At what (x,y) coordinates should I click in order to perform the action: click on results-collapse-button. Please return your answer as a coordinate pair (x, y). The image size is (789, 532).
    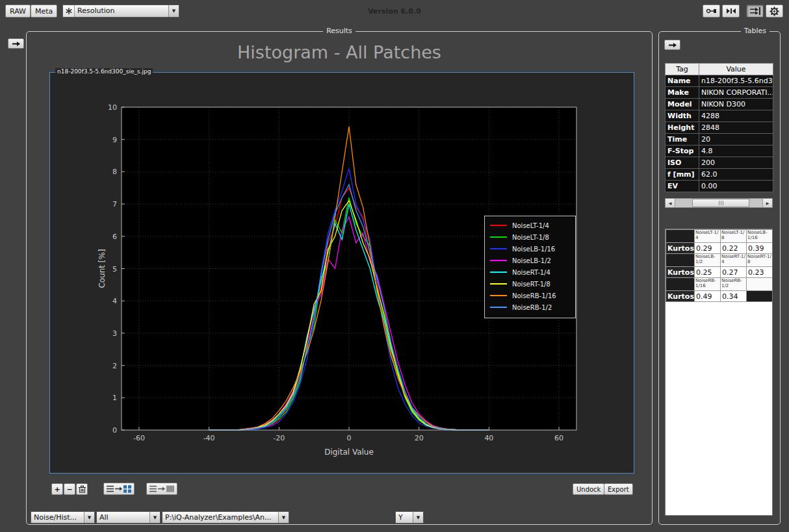
    Looking at the image, I should click on (16, 44).